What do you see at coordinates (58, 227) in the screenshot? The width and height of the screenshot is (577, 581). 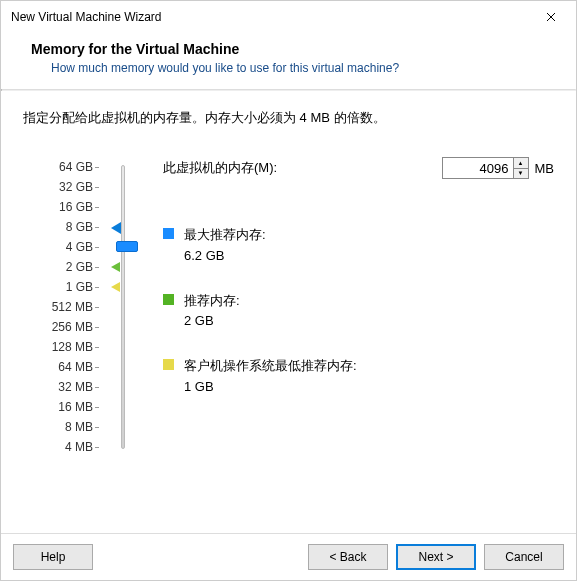 I see `tick-label: 8 GB` at bounding box center [58, 227].